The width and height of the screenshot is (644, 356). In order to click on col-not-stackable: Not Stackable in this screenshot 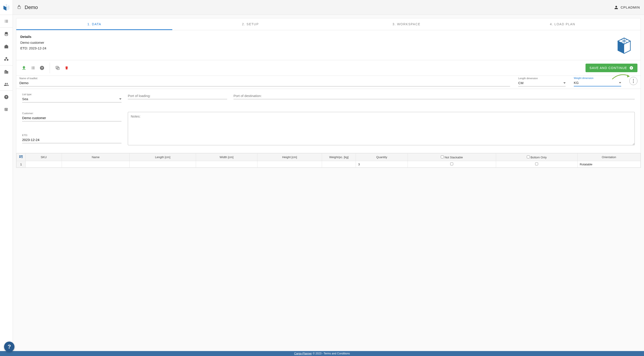, I will do `click(452, 157)`.